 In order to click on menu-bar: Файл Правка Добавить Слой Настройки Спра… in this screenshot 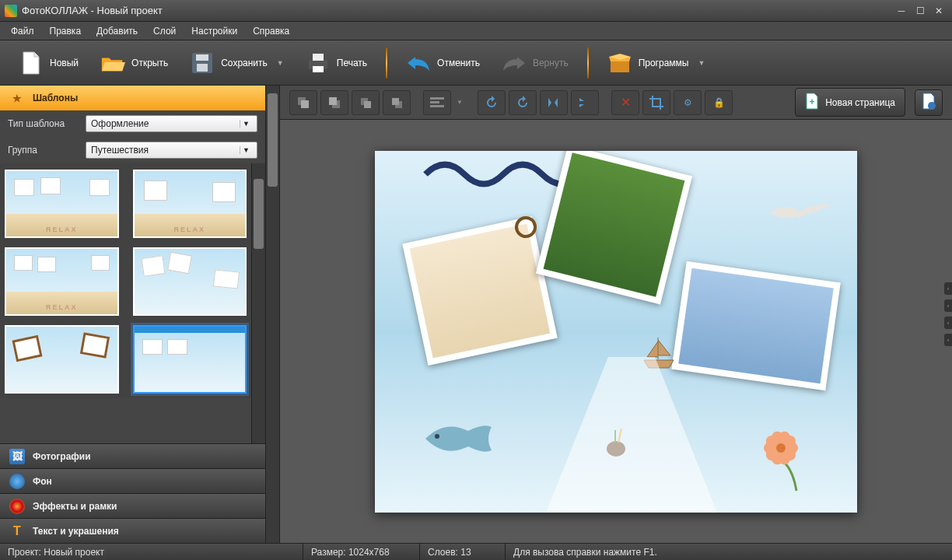, I will do `click(476, 31)`.